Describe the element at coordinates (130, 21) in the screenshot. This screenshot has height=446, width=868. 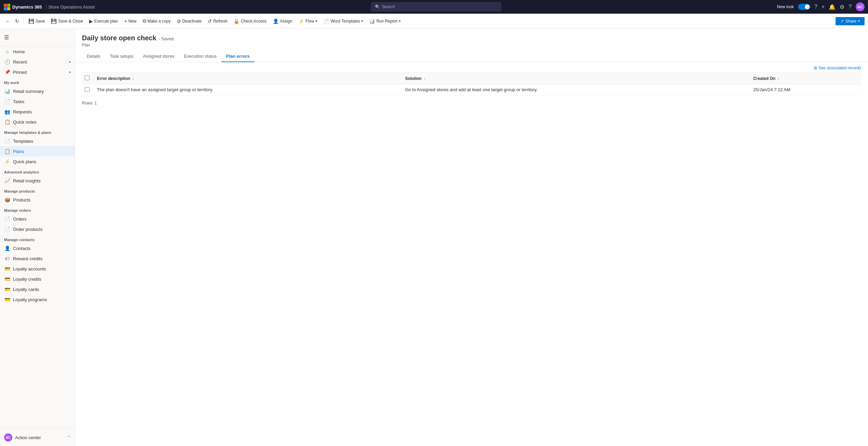
I see `new-button: + New` at that location.